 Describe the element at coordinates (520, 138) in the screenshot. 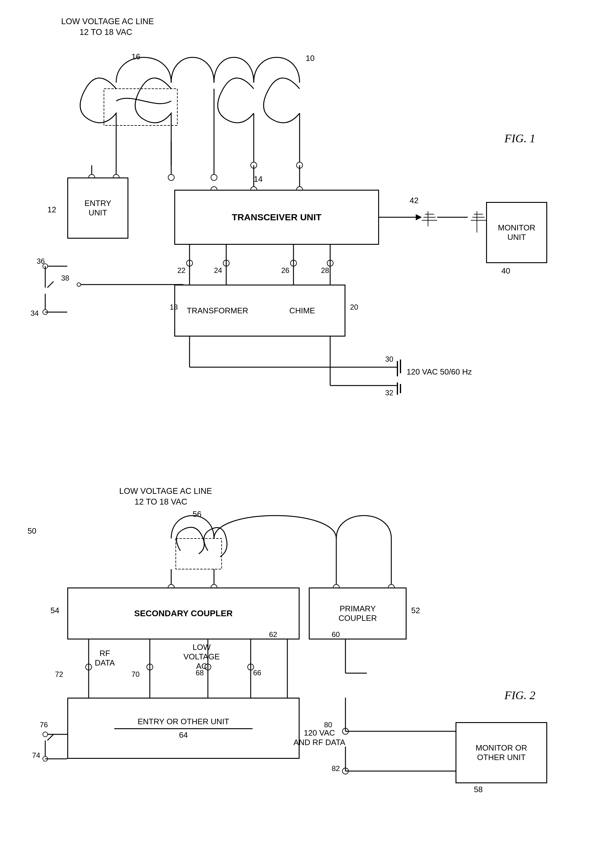

I see `fig1-title: FIG. 1` at that location.